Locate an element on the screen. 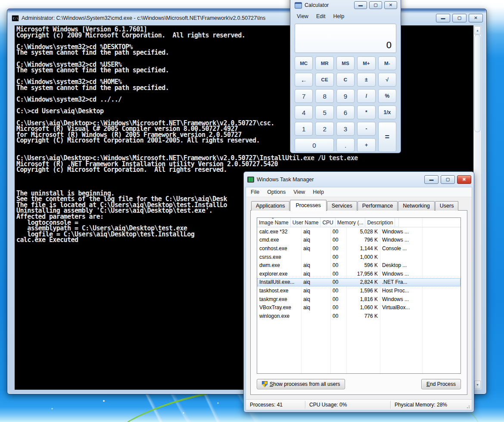 The image size is (504, 422). scroll-down-icon: ▼ is located at coordinates (477, 385).